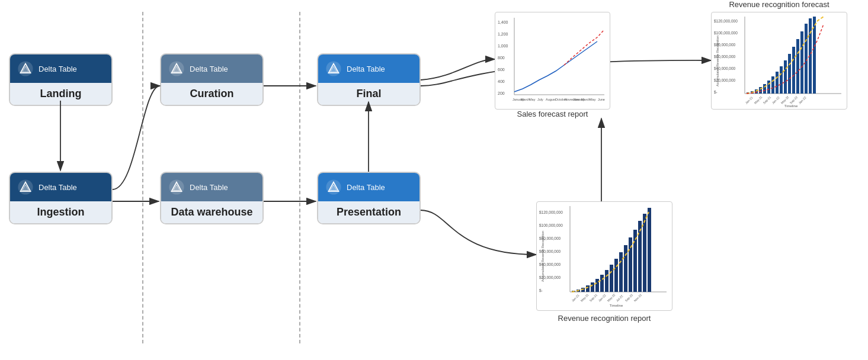 The image size is (868, 360). I want to click on node-presentation-header: Delta Table, so click(369, 187).